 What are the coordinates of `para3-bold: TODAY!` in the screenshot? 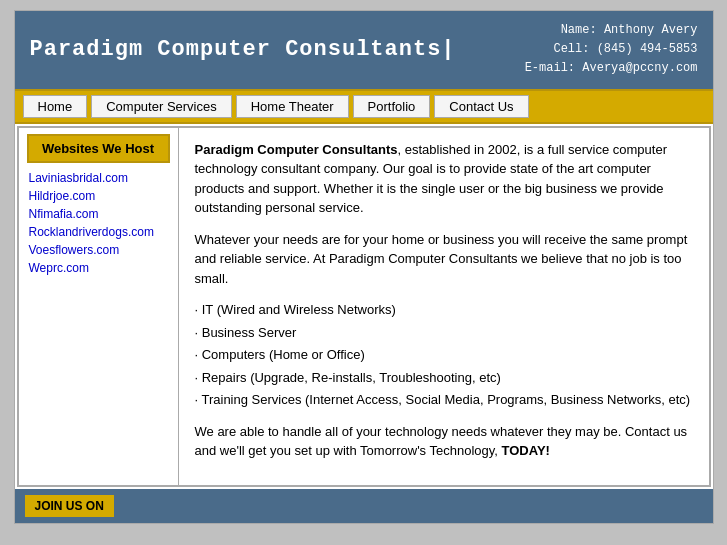 It's located at (526, 450).